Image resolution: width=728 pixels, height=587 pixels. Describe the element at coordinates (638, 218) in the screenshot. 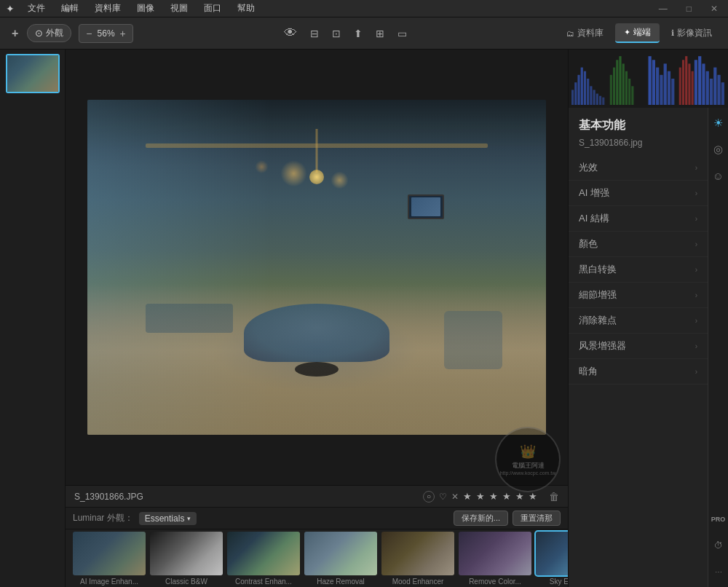

I see `edit-item-ai-structure: AI 結構 ›` at that location.